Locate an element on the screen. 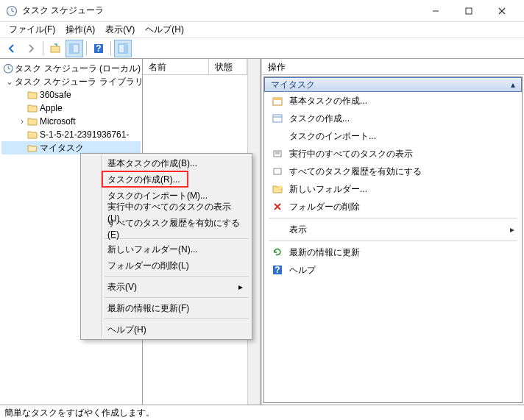  tree-item-microsoft: › Microsoft is located at coordinates (71, 121).